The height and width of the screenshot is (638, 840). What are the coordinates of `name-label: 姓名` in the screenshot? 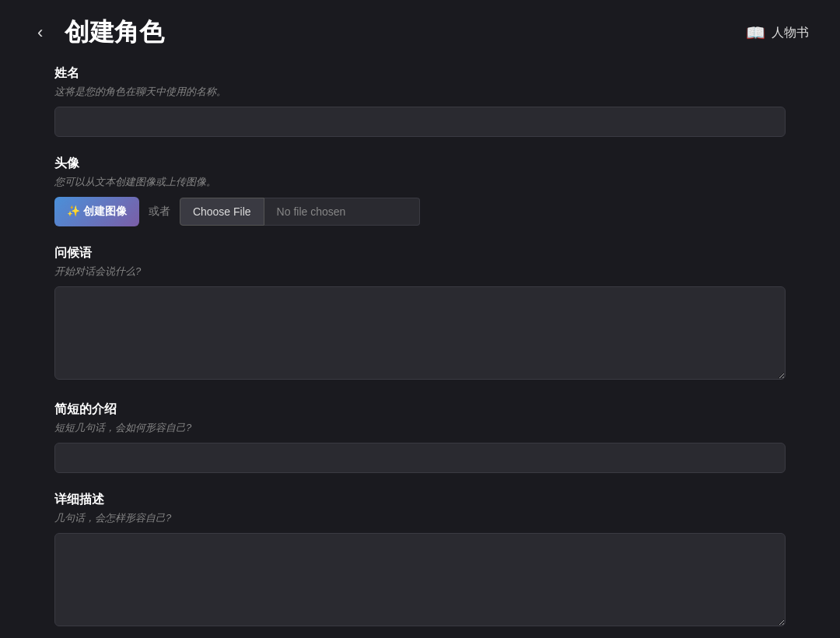 It's located at (420, 73).